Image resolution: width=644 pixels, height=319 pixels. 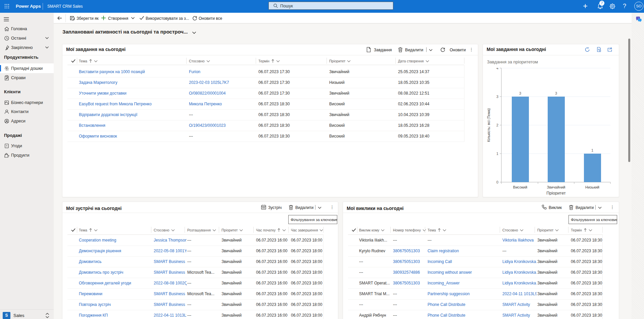 What do you see at coordinates (520, 187) in the screenshot?
I see `svg-text: Високий` at bounding box center [520, 187].